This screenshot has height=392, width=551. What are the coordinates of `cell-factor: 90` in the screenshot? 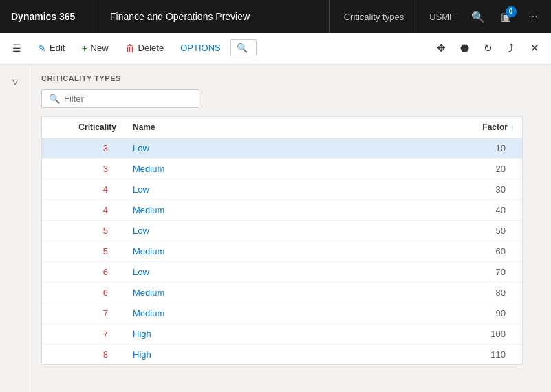 It's located at (488, 314).